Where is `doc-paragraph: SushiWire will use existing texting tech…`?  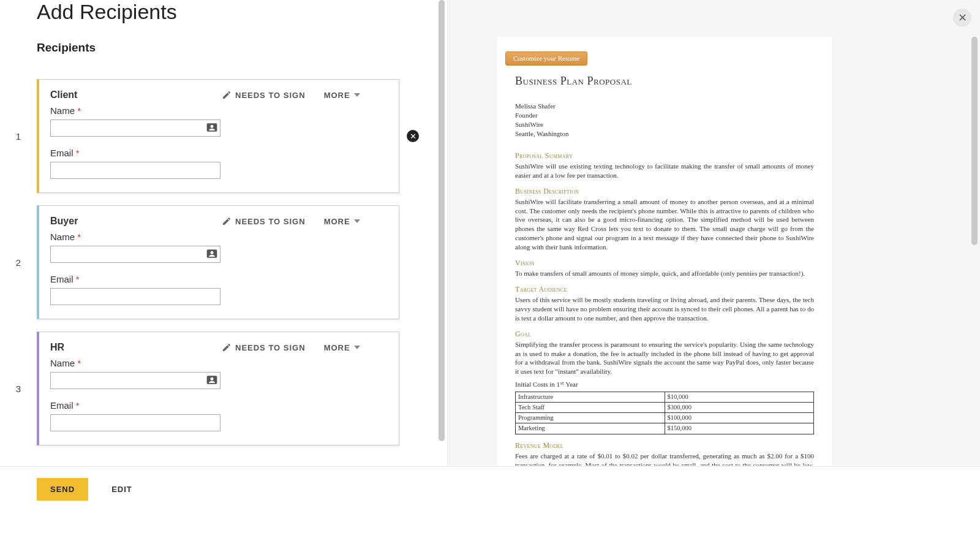 doc-paragraph: SushiWire will use existing texting tech… is located at coordinates (665, 171).